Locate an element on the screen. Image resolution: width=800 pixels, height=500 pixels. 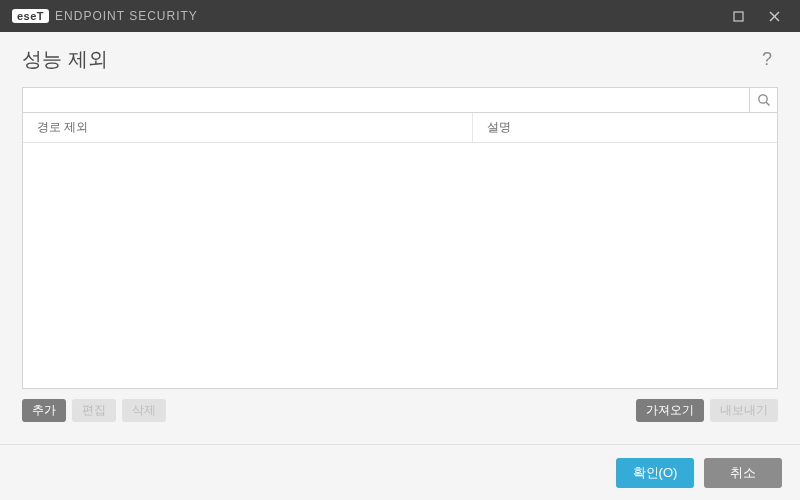
import-button: 가져오기 is located at coordinates (670, 410).